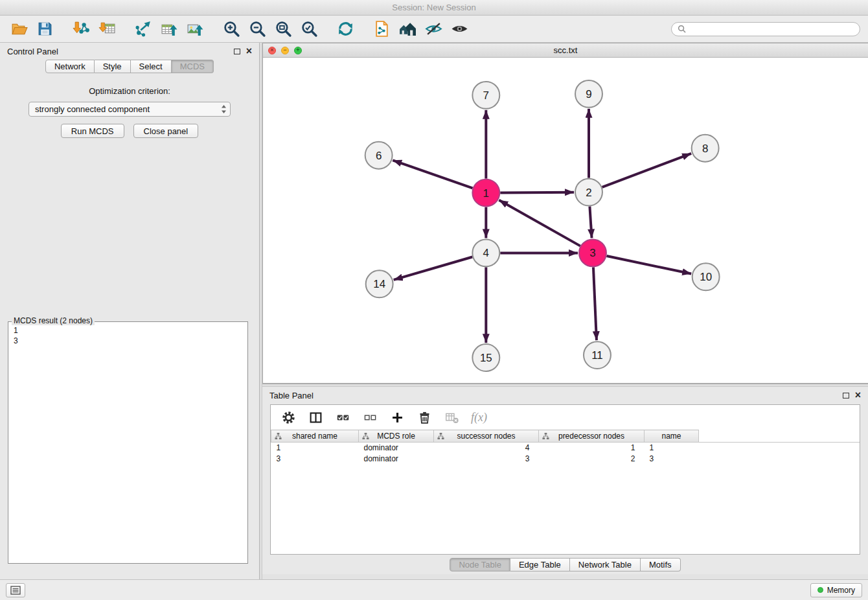 Image resolution: width=868 pixels, height=600 pixels. Describe the element at coordinates (315, 448) in the screenshot. I see `cell-shared-name: 1` at that location.